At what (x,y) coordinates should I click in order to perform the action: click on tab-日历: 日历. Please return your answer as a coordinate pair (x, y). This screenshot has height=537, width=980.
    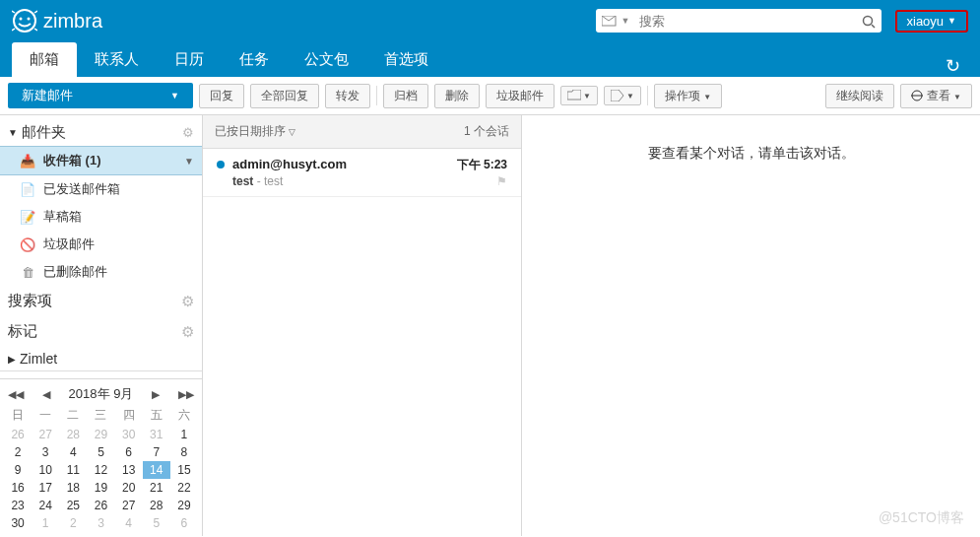
    Looking at the image, I should click on (189, 59).